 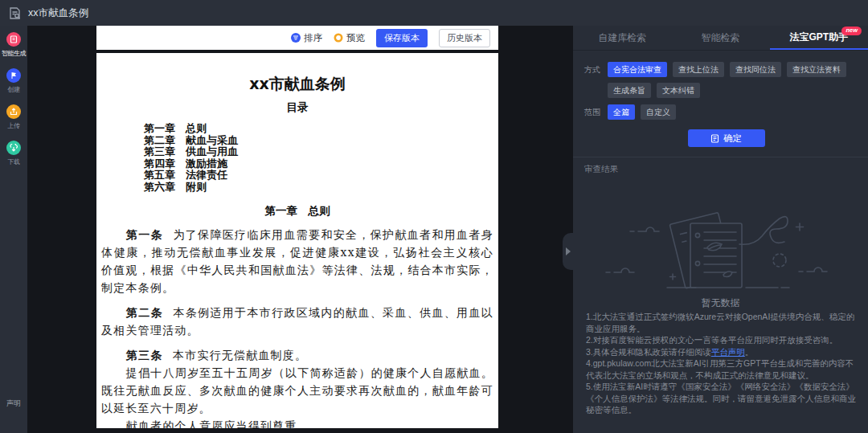 What do you see at coordinates (721, 247) in the screenshot?
I see `no-data-illustration` at bounding box center [721, 247].